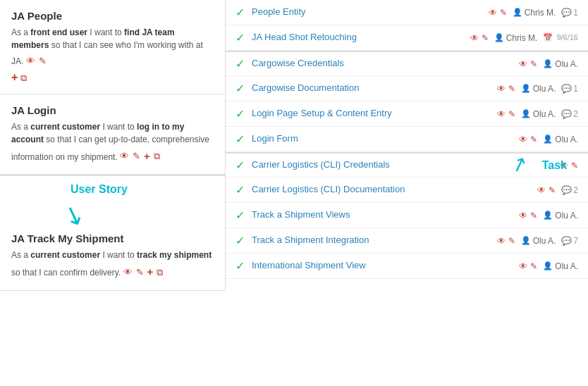 This screenshot has width=588, height=386. I want to click on edit-icon-login: ✎, so click(137, 156).